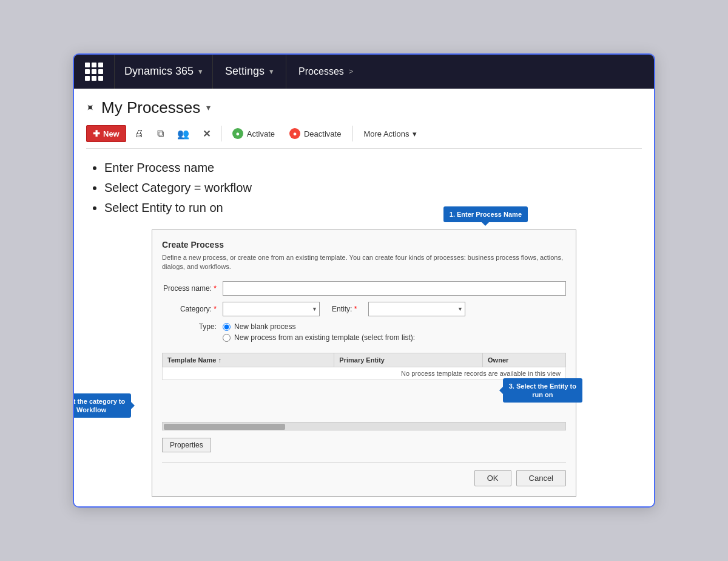 This screenshot has width=728, height=561. What do you see at coordinates (90, 107) in the screenshot?
I see `pin-icon: ✦` at bounding box center [90, 107].